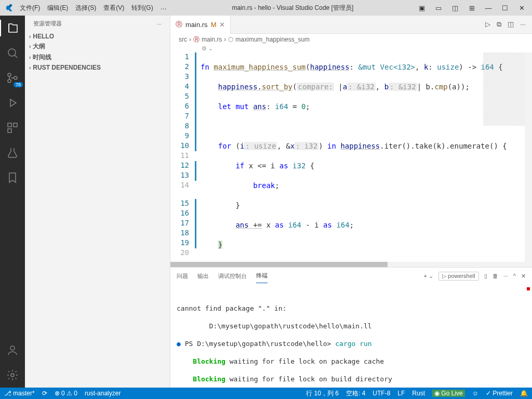 This screenshot has width=532, height=399. I want to click on menu-bar: 文件(F) 编辑(E) 选择(S) 查看(V) 转到(G) …, so click(94, 8).